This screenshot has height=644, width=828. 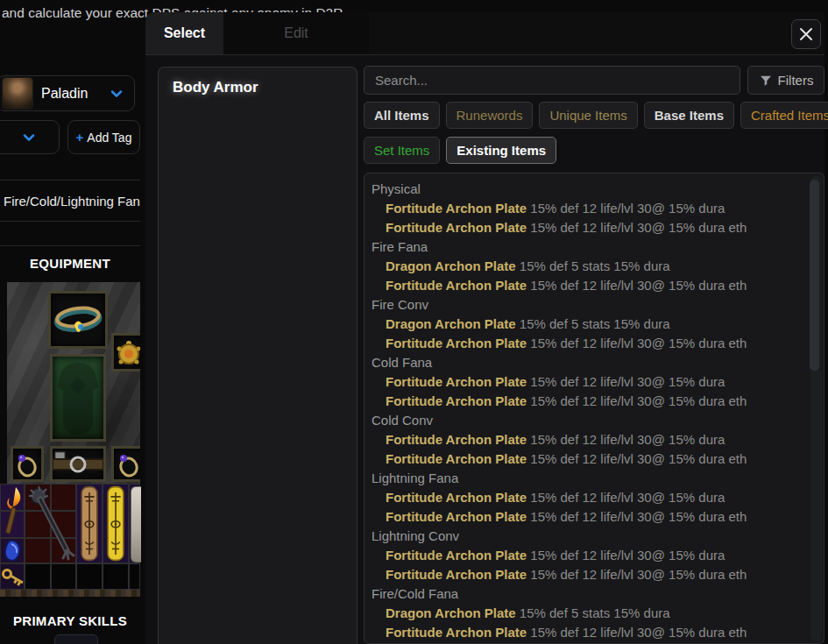 What do you see at coordinates (126, 464) in the screenshot?
I see `slot-ring-right` at bounding box center [126, 464].